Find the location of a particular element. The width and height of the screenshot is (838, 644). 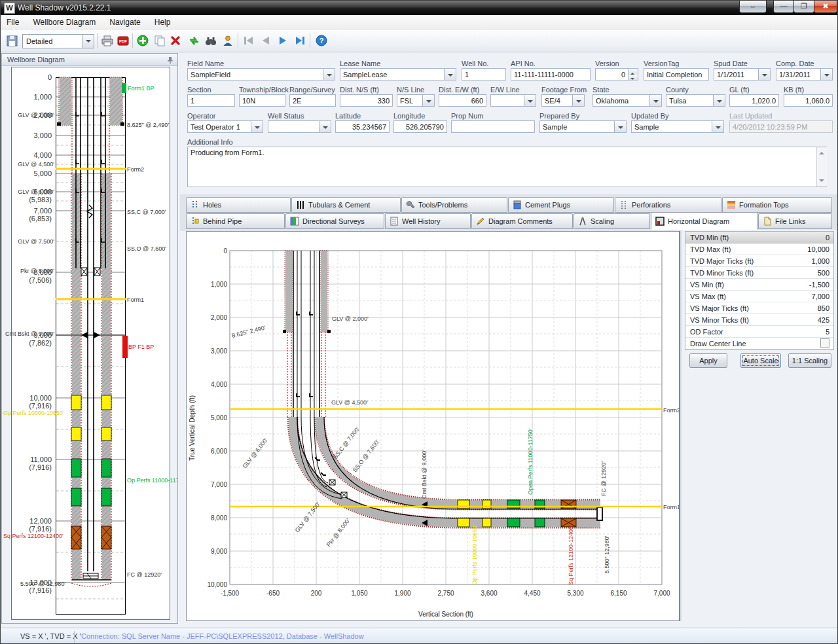

county-input: Tulsa is located at coordinates (695, 101).